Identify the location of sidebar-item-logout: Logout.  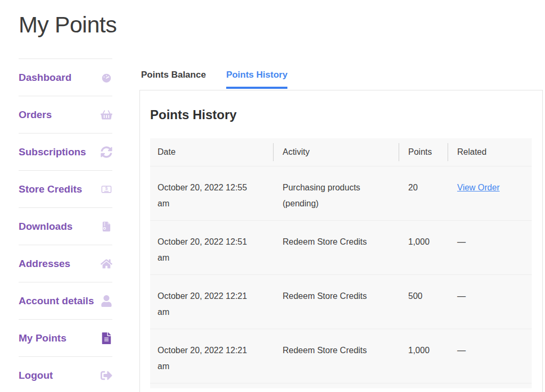
(65, 374).